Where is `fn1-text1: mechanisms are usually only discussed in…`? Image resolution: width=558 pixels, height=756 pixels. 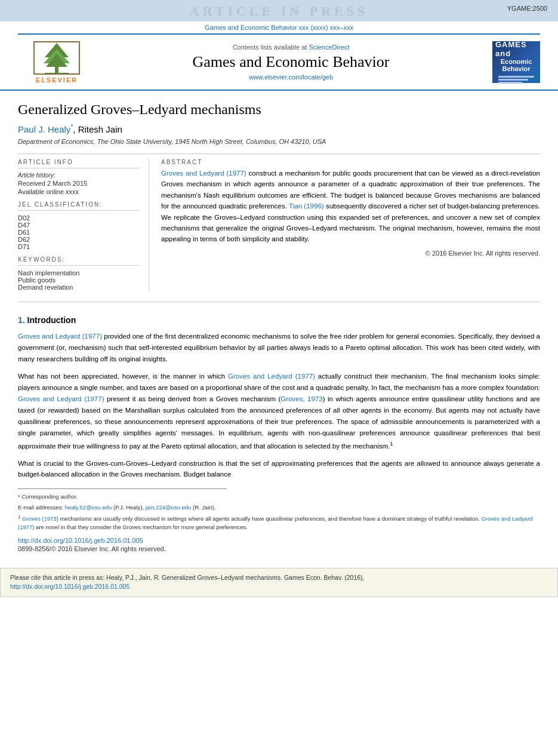
fn1-text1: mechanisms are usually only discussed in… is located at coordinates (270, 518).